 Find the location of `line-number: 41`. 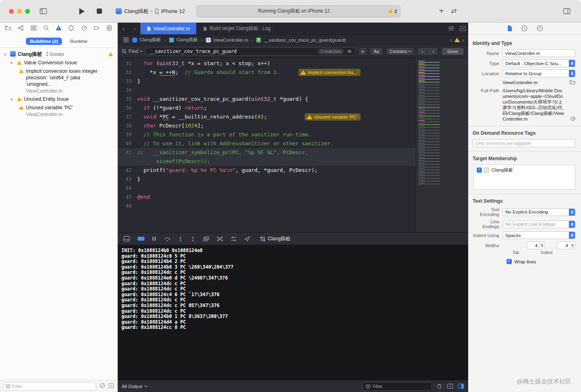

line-number: 41 is located at coordinates (127, 153).